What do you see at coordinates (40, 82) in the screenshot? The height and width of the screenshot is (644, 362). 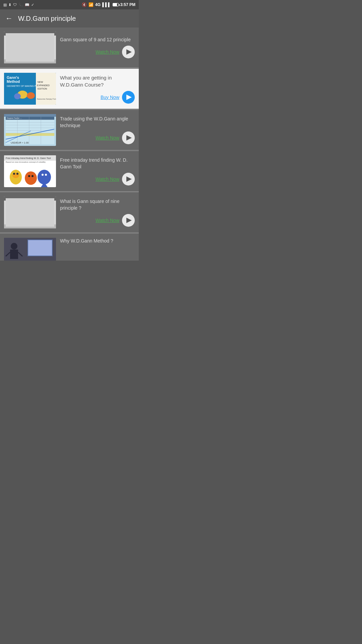 I see `svg-text: NEW` at bounding box center [40, 82].